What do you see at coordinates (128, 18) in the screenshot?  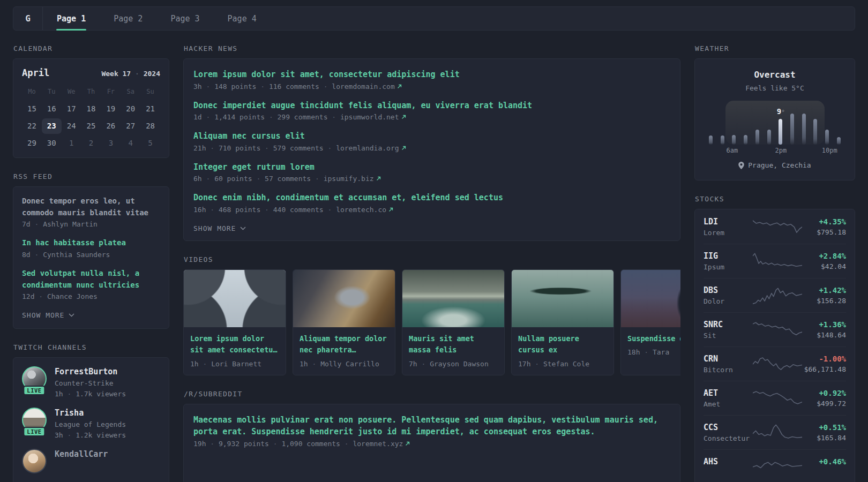 I see `tab-page-2: Page 2` at bounding box center [128, 18].